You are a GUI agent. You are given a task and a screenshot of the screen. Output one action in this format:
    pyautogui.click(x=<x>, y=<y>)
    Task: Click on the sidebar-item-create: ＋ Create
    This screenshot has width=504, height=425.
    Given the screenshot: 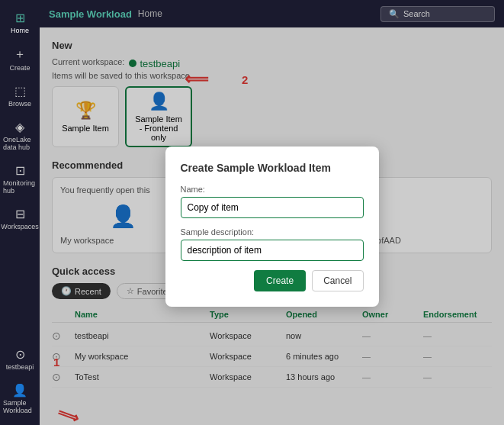 What is the action you would take?
    pyautogui.click(x=20, y=60)
    